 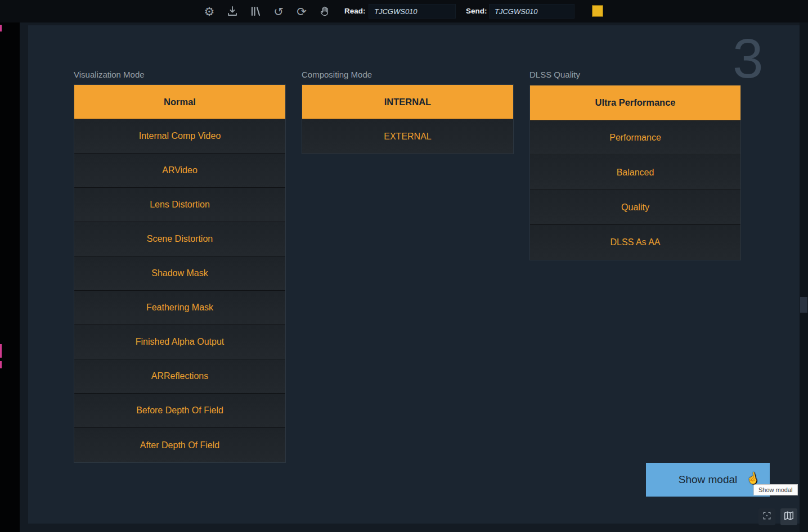 What do you see at coordinates (412, 11) in the screenshot?
I see `read-input` at bounding box center [412, 11].